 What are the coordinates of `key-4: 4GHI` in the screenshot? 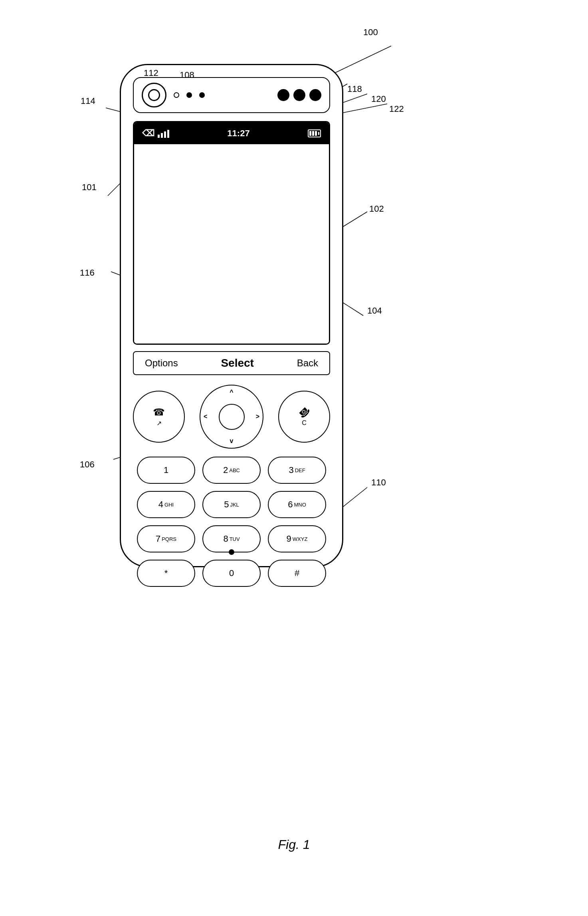 It's located at (166, 505).